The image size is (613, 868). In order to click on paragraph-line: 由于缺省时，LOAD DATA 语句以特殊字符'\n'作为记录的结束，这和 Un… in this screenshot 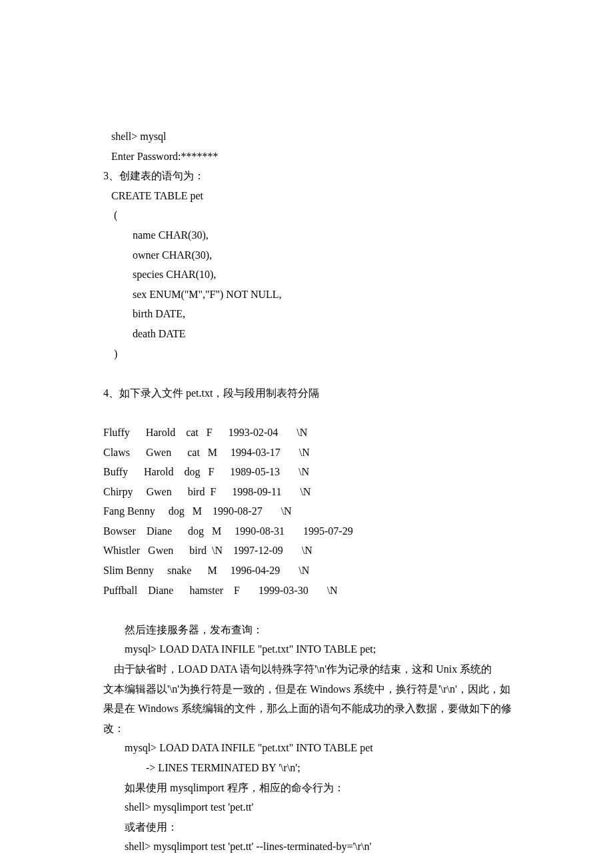, I will do `click(306, 669)`.